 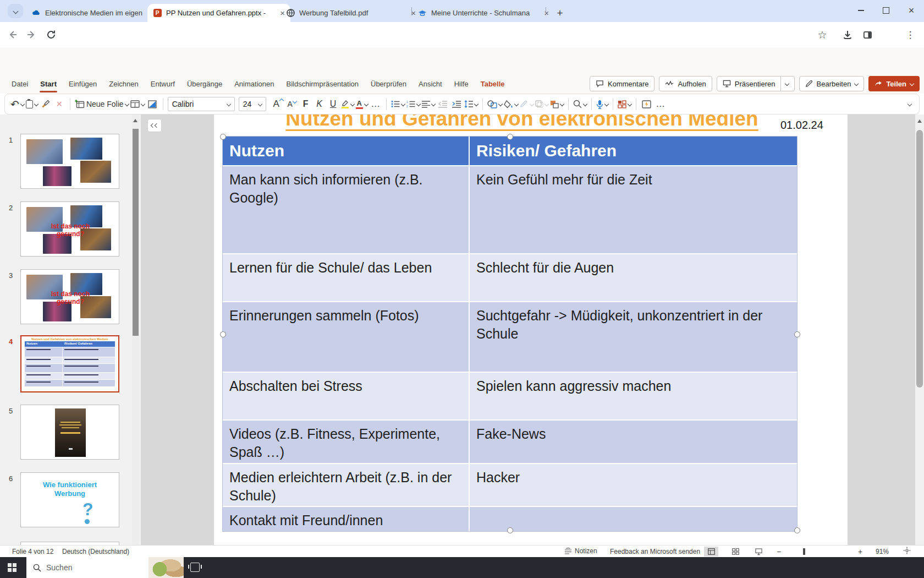 What do you see at coordinates (647, 104) in the screenshot?
I see `quick-actions-button` at bounding box center [647, 104].